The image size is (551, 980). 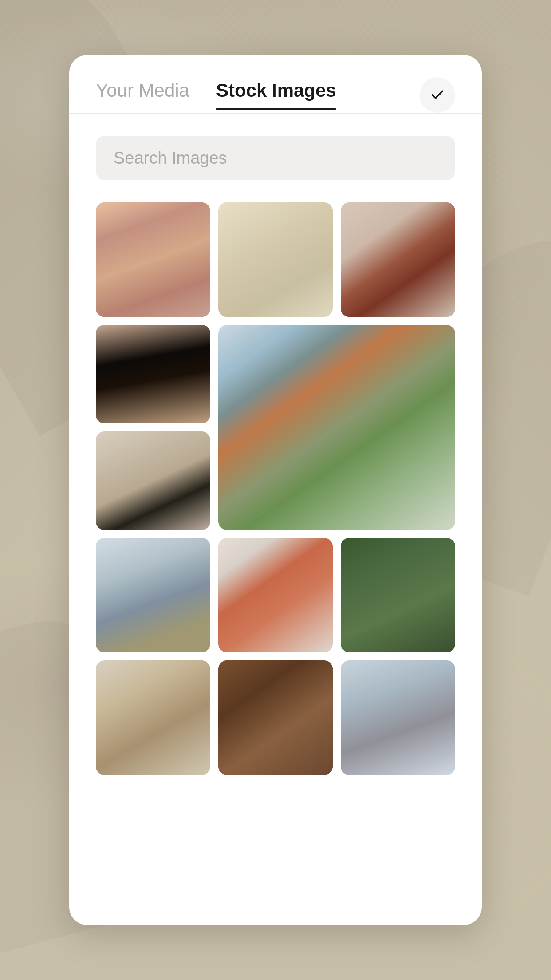 I want to click on search-input, so click(x=276, y=158).